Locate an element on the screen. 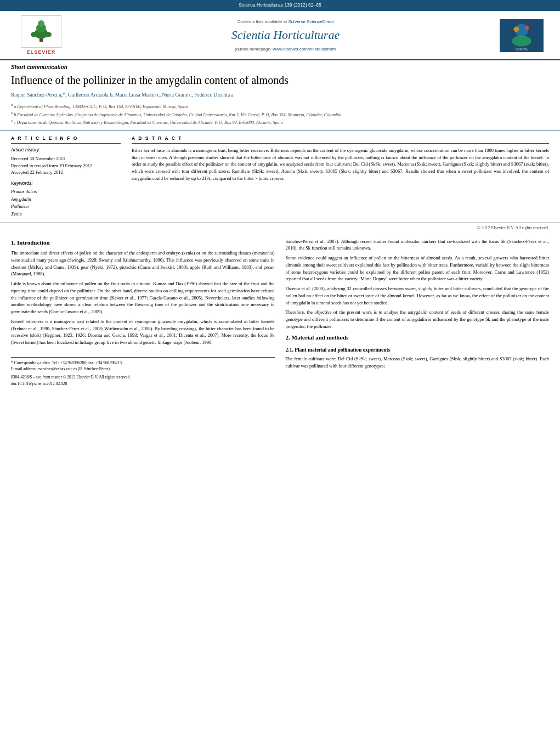  keyword-4: Xenia is located at coordinates (66, 214).